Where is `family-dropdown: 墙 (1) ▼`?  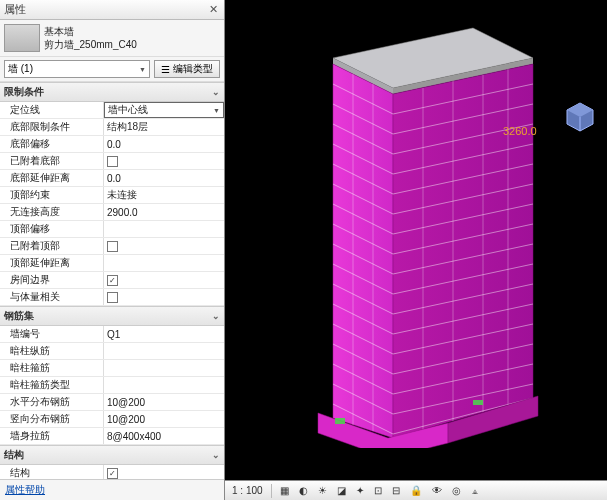
family-dropdown: 墙 (1) ▼ is located at coordinates (77, 69).